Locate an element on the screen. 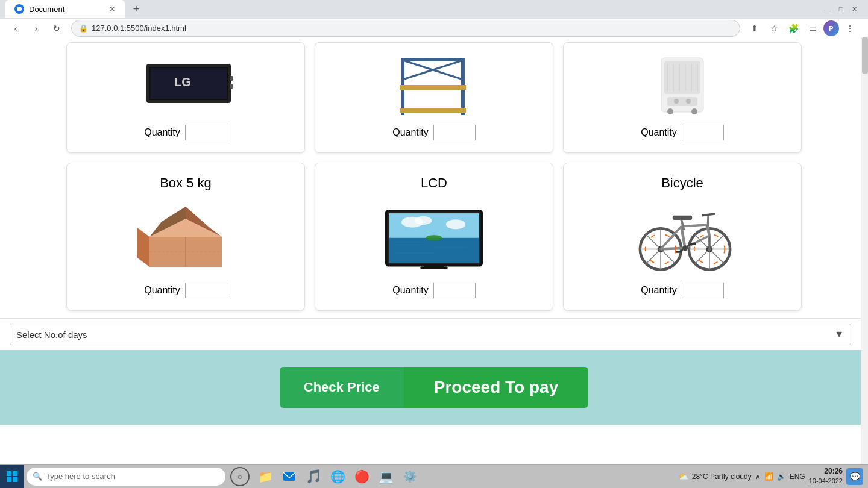 The image size is (868, 488). lcd-quantity: Quantity is located at coordinates (434, 290).